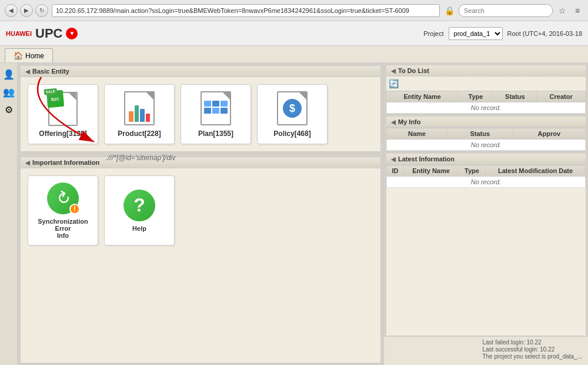  I want to click on basic-entity-title: Basic Entity, so click(51, 71).